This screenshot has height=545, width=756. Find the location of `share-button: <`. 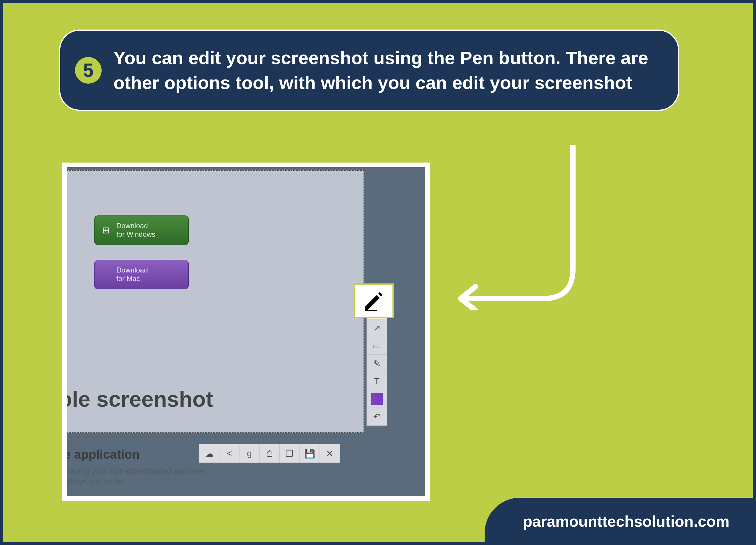

share-button: < is located at coordinates (229, 454).